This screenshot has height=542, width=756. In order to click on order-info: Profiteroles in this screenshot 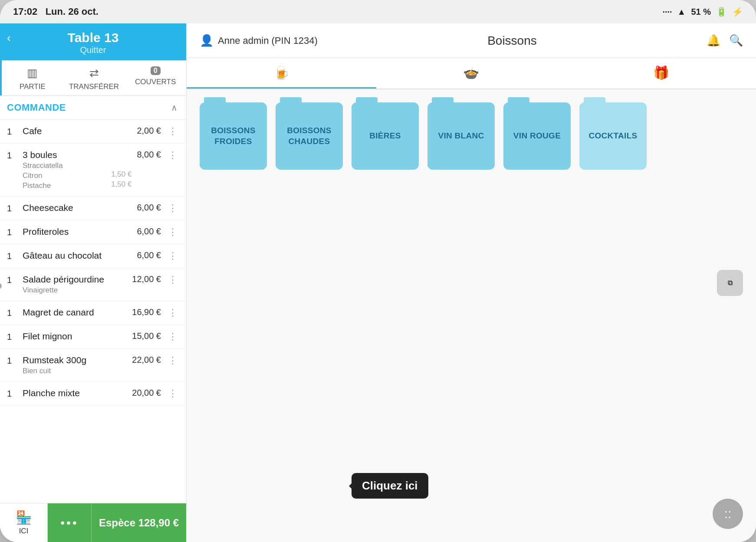, I will do `click(77, 232)`.